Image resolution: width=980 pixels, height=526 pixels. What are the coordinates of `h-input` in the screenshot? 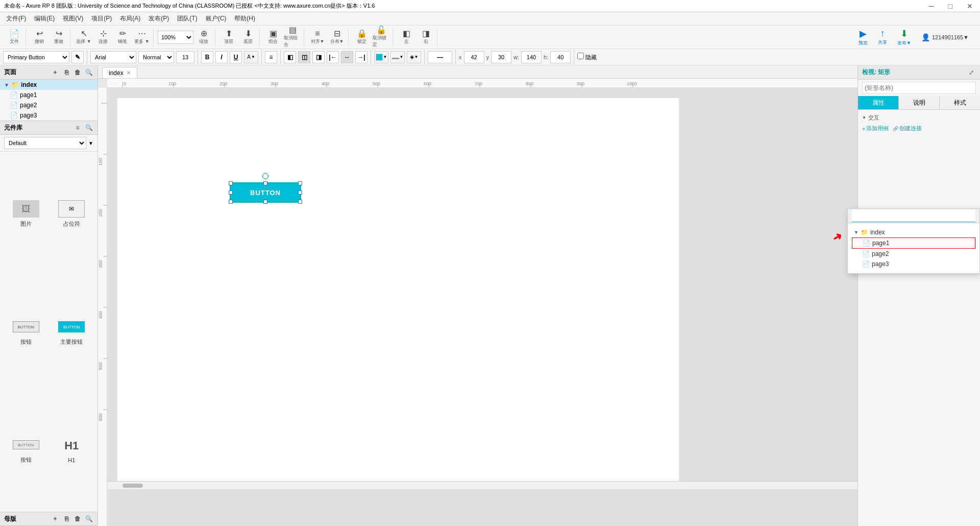 It's located at (560, 57).